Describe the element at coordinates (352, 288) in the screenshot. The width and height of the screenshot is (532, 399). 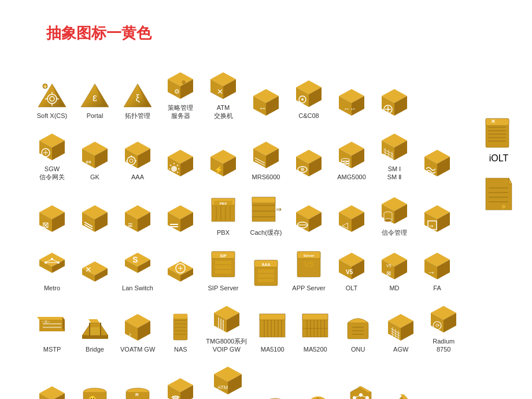
I see `olt-label: OLT` at that location.